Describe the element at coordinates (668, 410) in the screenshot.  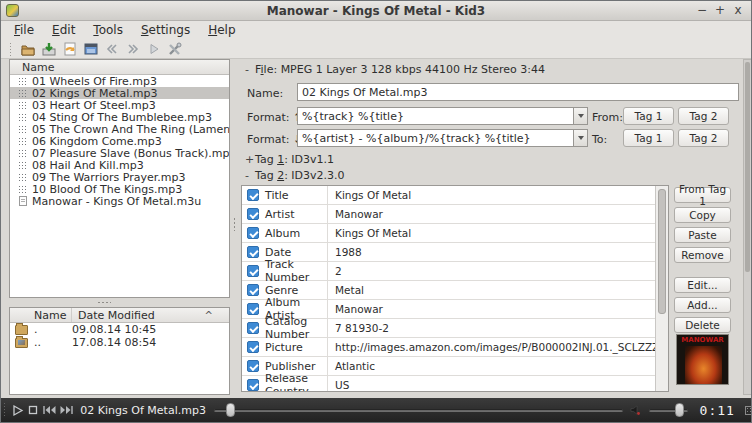
I see `volume-slider` at that location.